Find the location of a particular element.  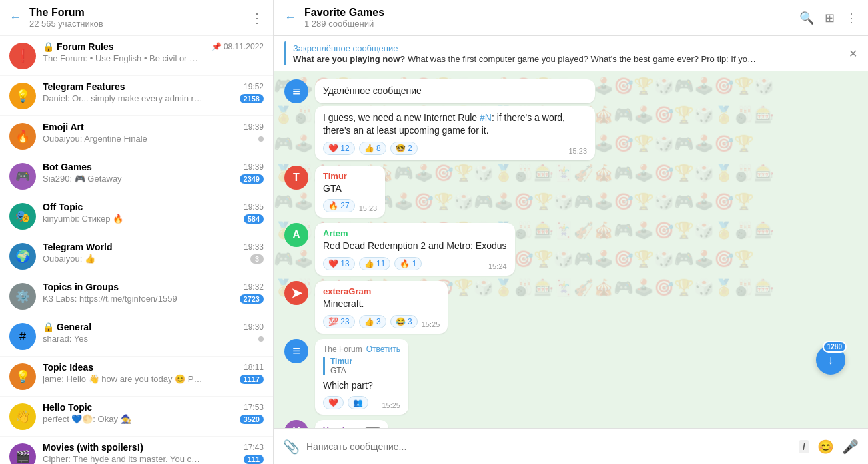

topic-preview: sharad: Yes is located at coordinates (65, 339).